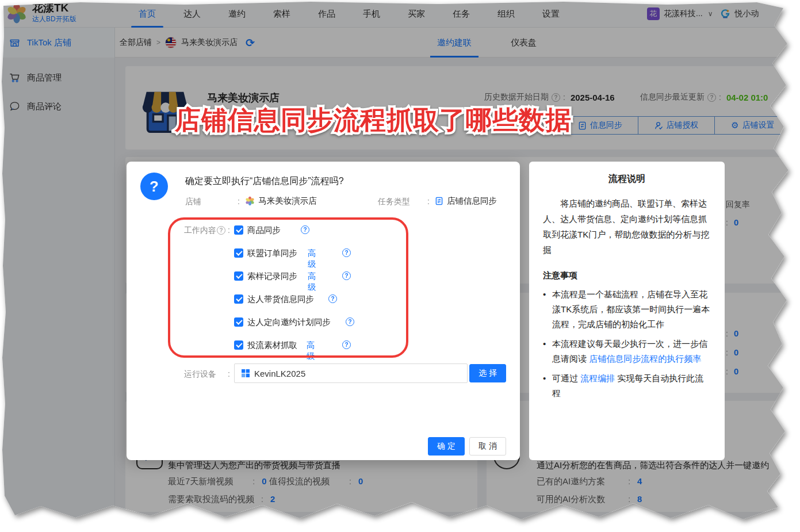  I want to click on sync-frequency-link: 店铺信息同步流程的执行频率, so click(645, 359).